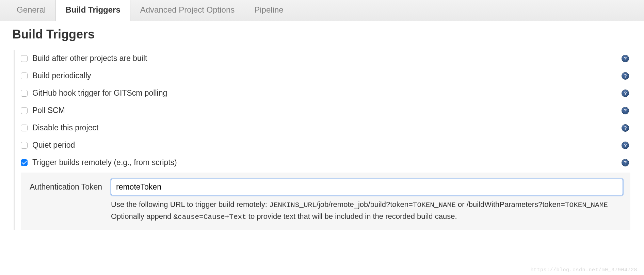 This screenshot has width=644, height=275. I want to click on trigger-row: Poll SCM ?, so click(325, 110).